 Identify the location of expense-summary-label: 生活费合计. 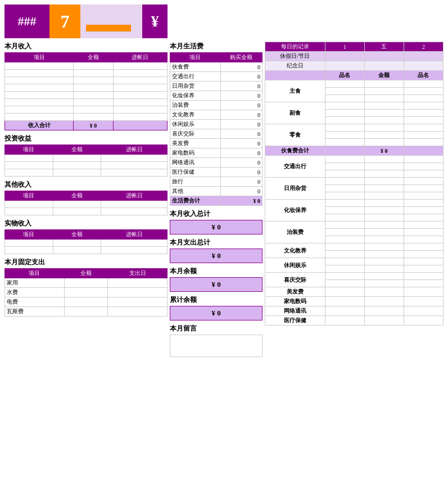
(196, 201).